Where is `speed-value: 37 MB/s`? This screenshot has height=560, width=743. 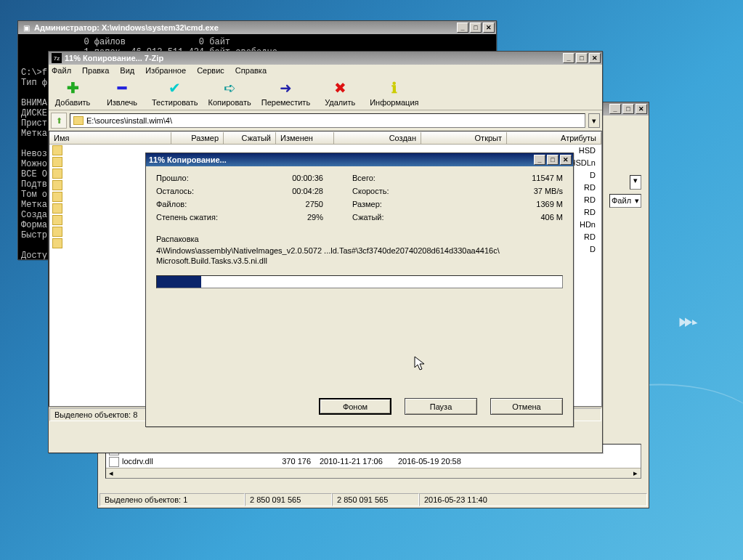
speed-value: 37 MB/s is located at coordinates (494, 191).